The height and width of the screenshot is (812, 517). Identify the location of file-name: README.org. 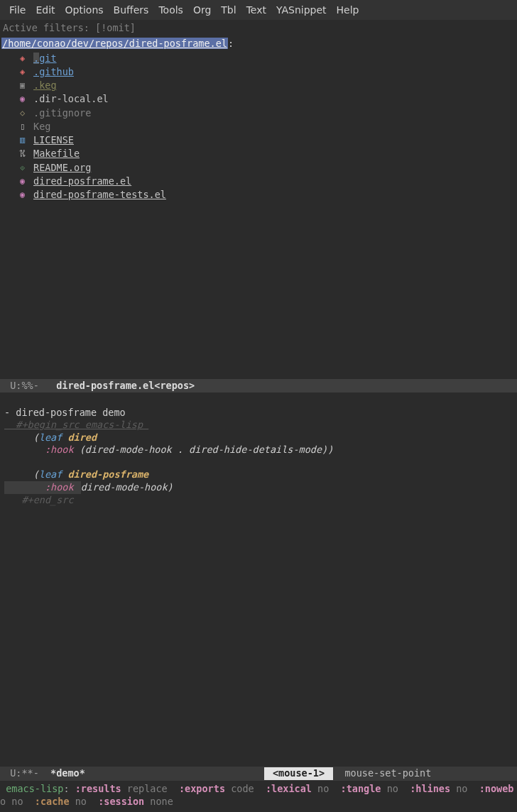
(62, 168).